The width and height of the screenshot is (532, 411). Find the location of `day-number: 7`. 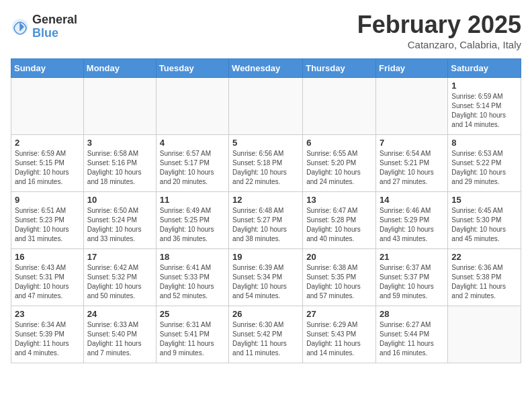

day-number: 7 is located at coordinates (412, 142).